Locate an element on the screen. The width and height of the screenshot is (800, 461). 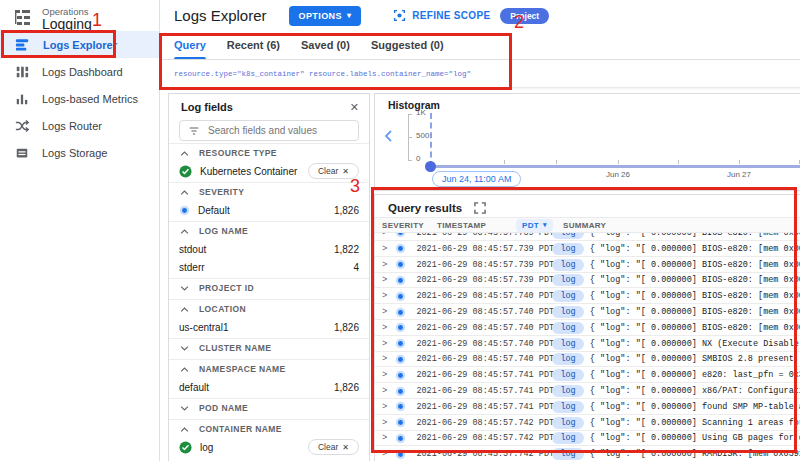
page-title: Logs Explorer is located at coordinates (220, 16).